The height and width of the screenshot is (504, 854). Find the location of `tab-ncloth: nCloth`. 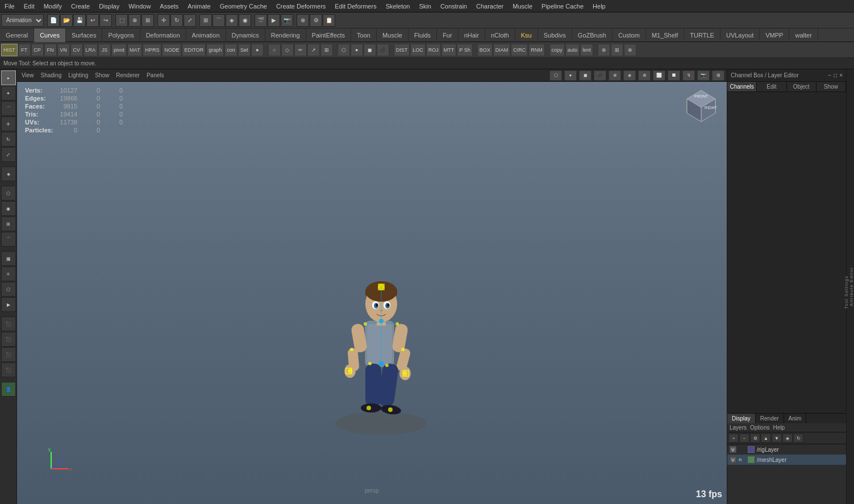

tab-ncloth: nCloth is located at coordinates (500, 35).